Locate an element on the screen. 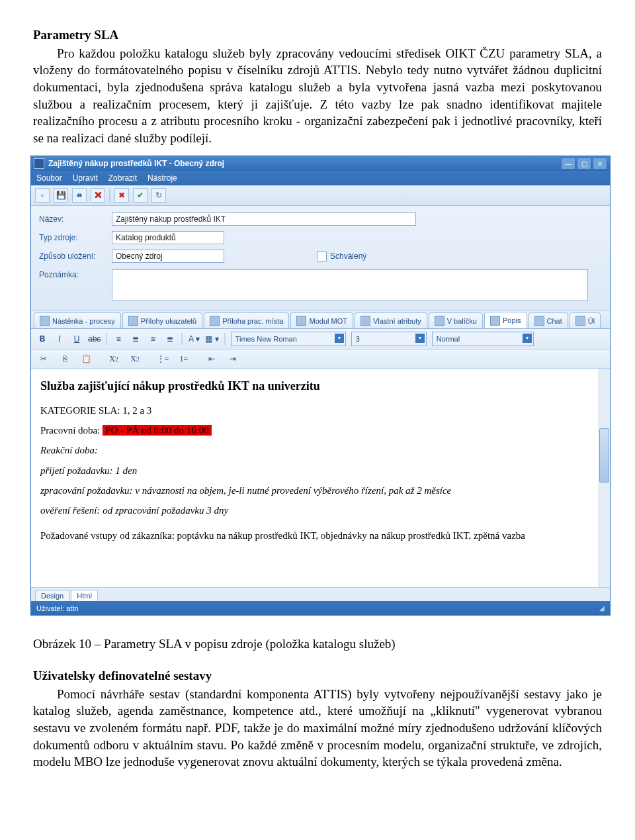  note-icon is located at coordinates (495, 320).